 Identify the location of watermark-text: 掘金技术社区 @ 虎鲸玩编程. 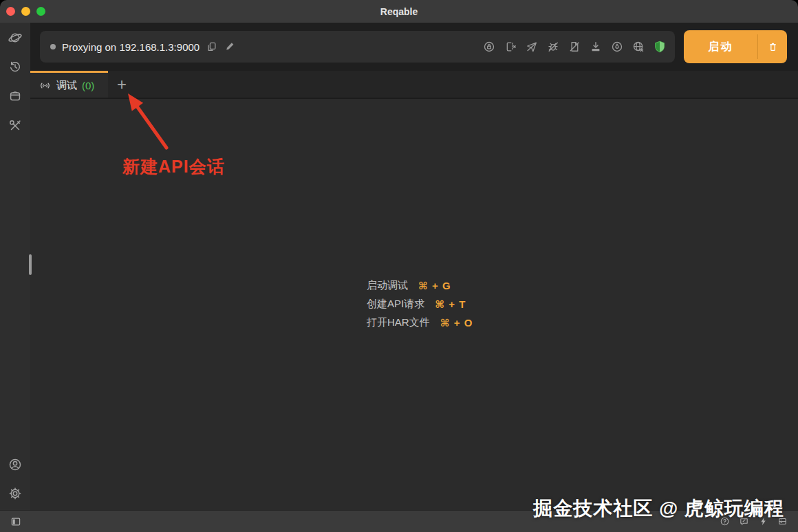
(659, 509).